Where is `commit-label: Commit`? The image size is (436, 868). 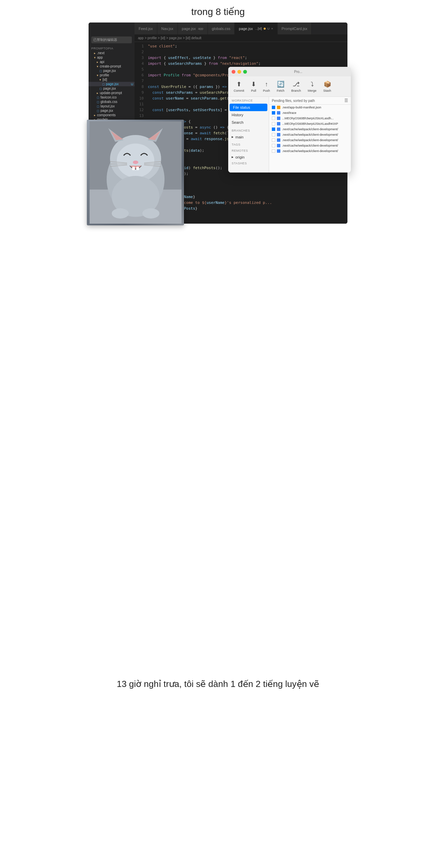 commit-label: Commit is located at coordinates (239, 91).